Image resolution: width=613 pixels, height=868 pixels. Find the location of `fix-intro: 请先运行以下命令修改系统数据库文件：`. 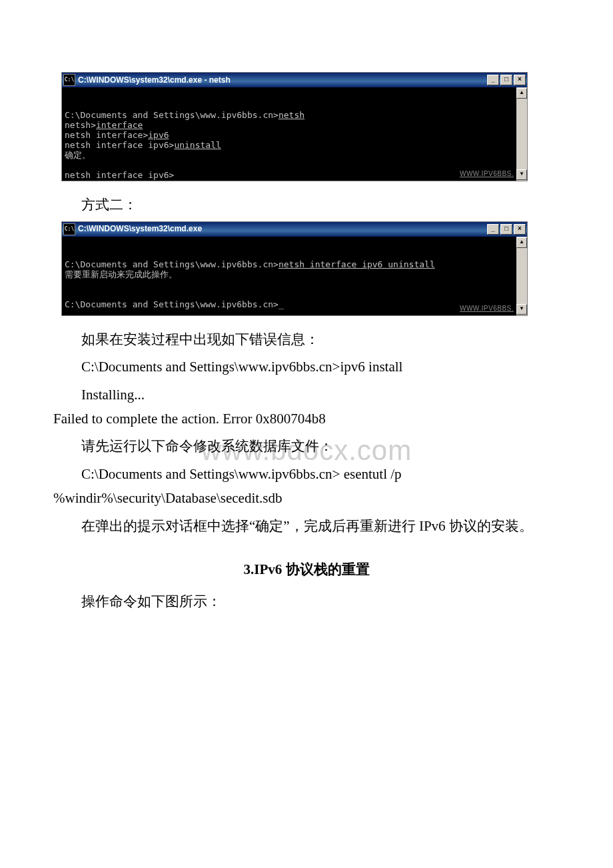

fix-intro: 请先运行以下命令修改系统数据库文件： is located at coordinates (306, 447).